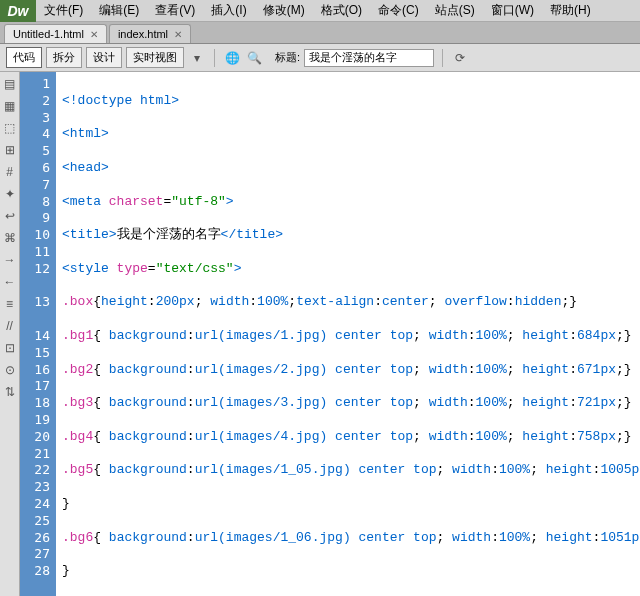  I want to click on menu-help: 帮助(H), so click(570, 10).